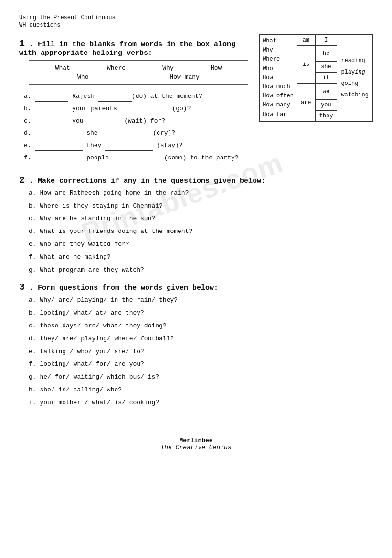  Describe the element at coordinates (137, 96) in the screenshot. I see `list-item: a. Rajesh (do) at the moment?` at that location.